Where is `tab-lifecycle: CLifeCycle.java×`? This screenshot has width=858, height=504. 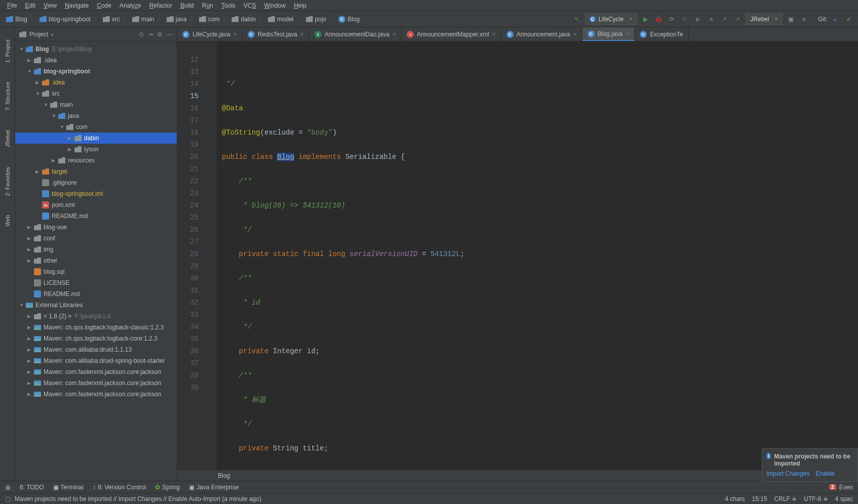 tab-lifecycle: CLifeCycle.java× is located at coordinates (210, 34).